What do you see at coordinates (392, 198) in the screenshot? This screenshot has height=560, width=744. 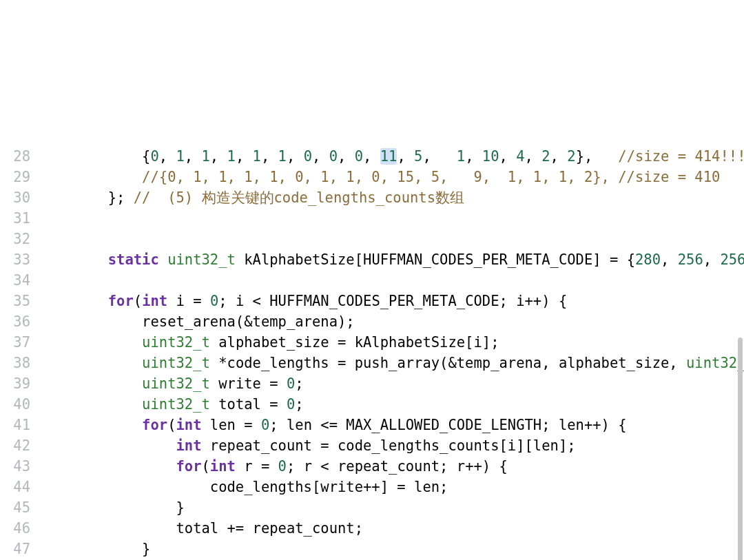 I see `code-content: }; // (5) 构造关键的code_lengths_counts数组` at bounding box center [392, 198].